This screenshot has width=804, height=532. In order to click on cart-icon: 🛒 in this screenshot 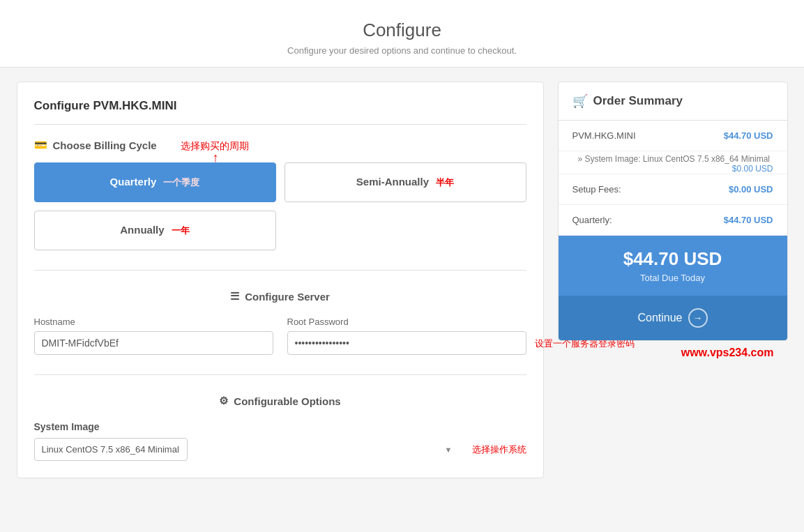, I will do `click(580, 101)`.